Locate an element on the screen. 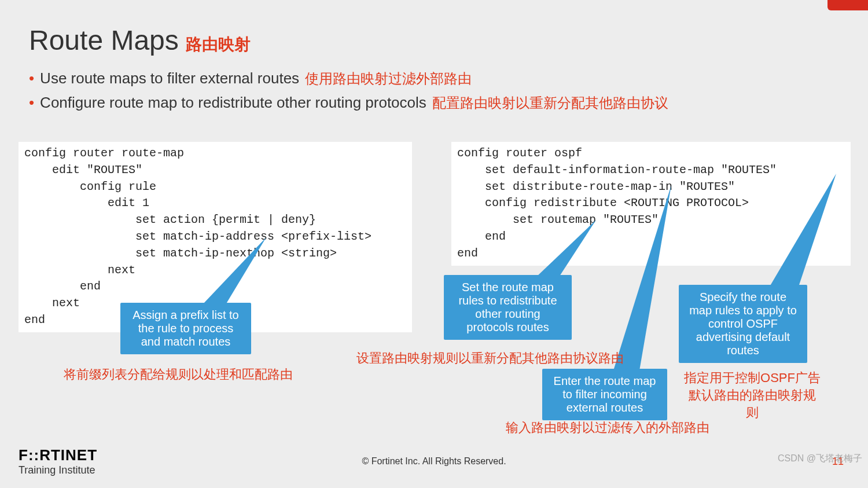  translation-redistribute: 设置路由映射规则以重新分配其他路由协议路由 is located at coordinates (490, 358).